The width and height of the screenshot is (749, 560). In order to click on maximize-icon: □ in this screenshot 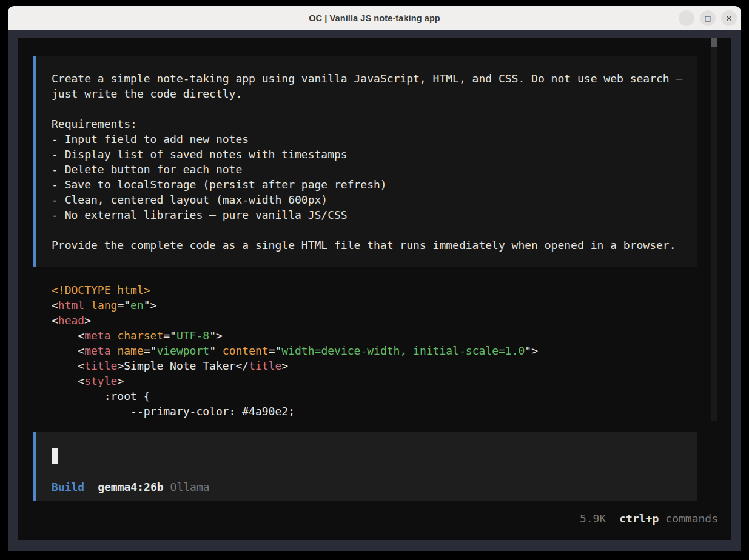, I will do `click(708, 18)`.